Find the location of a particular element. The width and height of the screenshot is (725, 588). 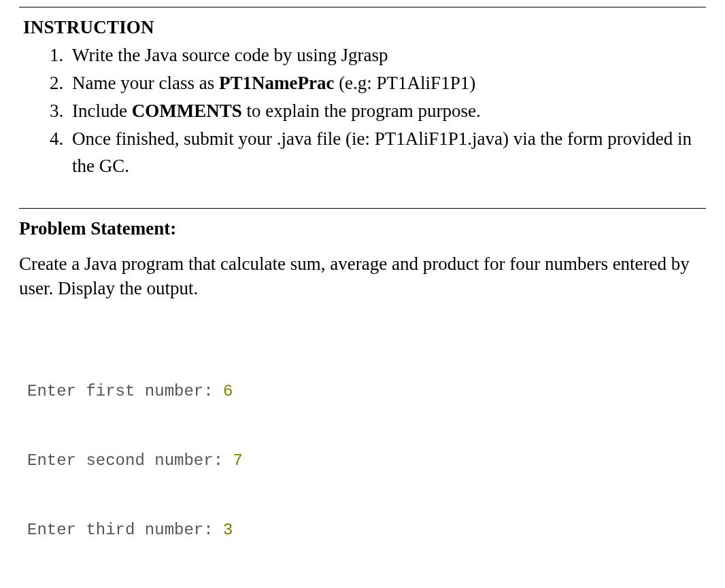

instruction-item-pre: Include is located at coordinates (102, 111).